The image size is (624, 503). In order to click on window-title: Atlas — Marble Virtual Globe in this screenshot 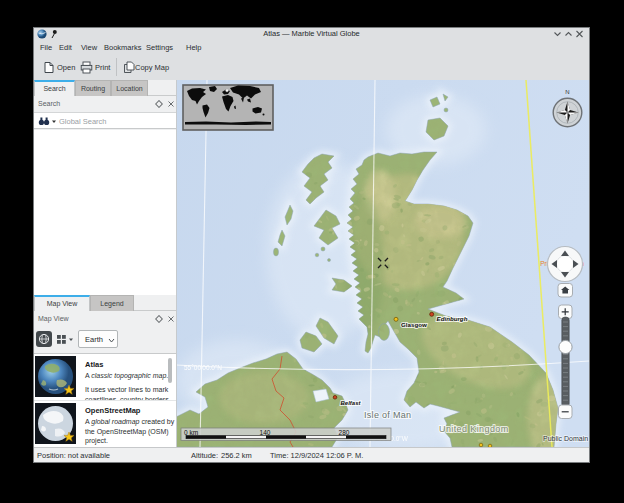, I will do `click(312, 34)`.